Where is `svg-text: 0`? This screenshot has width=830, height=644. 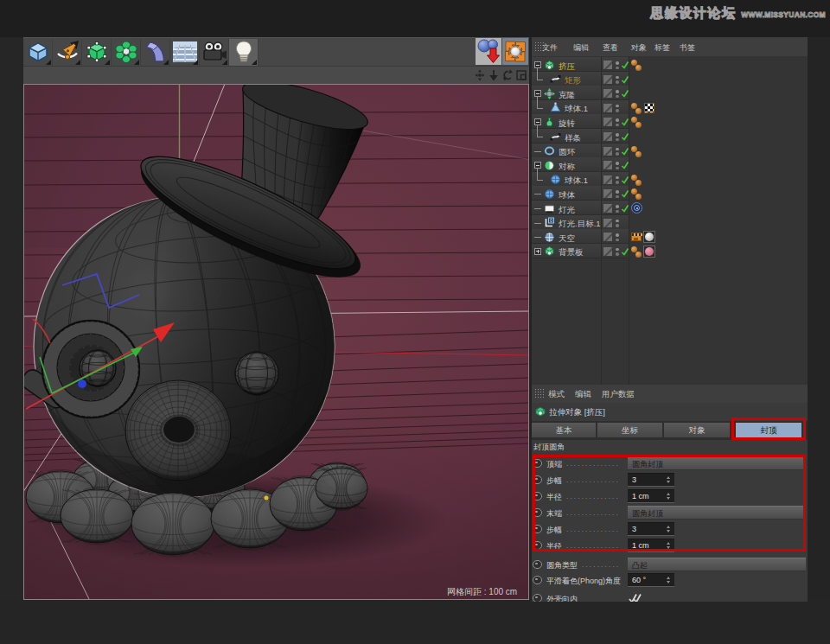
svg-text: 0 is located at coordinates (552, 220).